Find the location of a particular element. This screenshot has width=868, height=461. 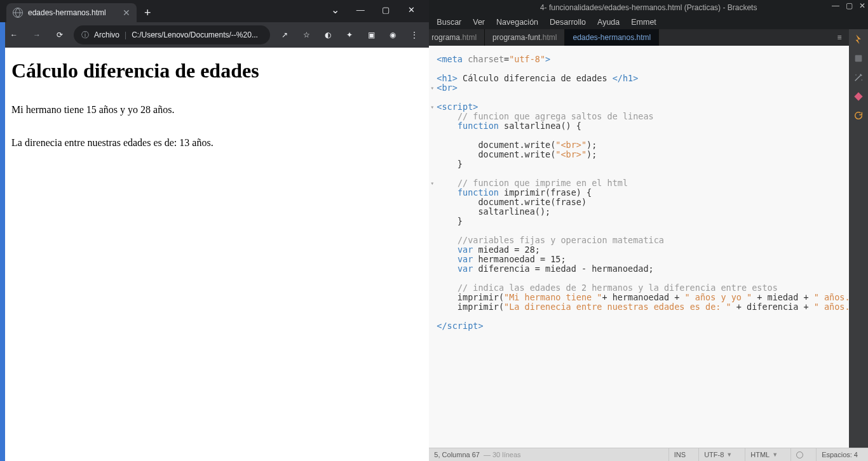

encoding: UTF-8▼ is located at coordinates (718, 455).